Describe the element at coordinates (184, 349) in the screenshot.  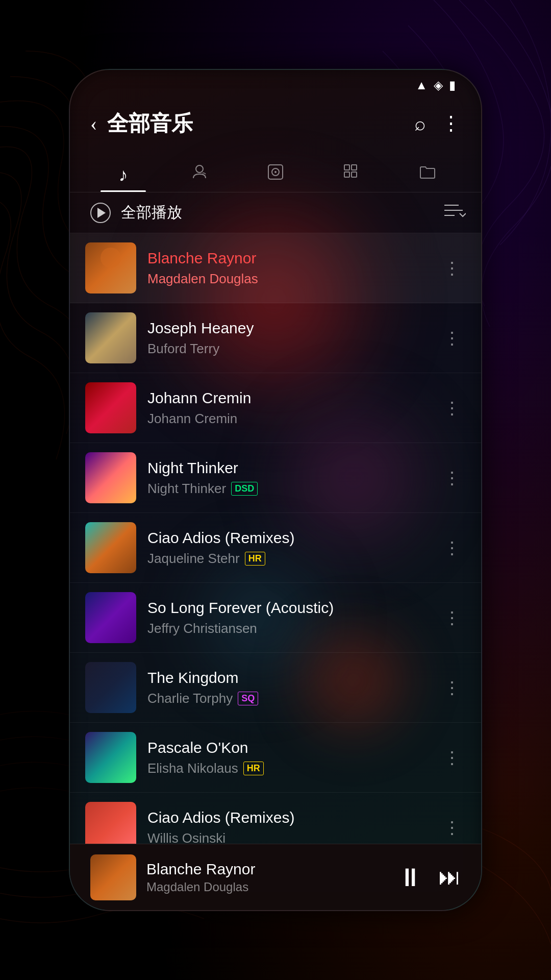
I see `song-artist: Buford Terry` at that location.